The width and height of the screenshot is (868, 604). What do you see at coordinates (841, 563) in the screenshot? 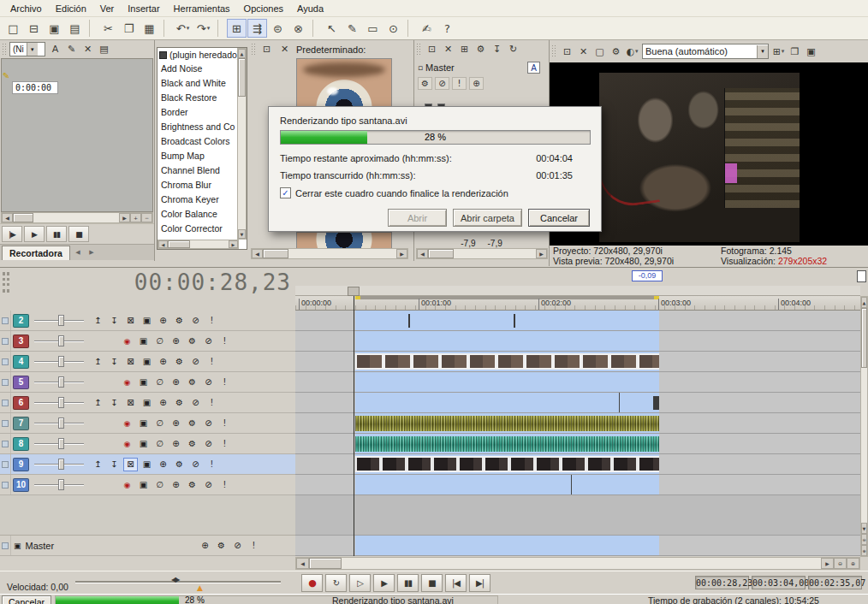
I see `zoom-out-time-icon: ⊖` at bounding box center [841, 563].